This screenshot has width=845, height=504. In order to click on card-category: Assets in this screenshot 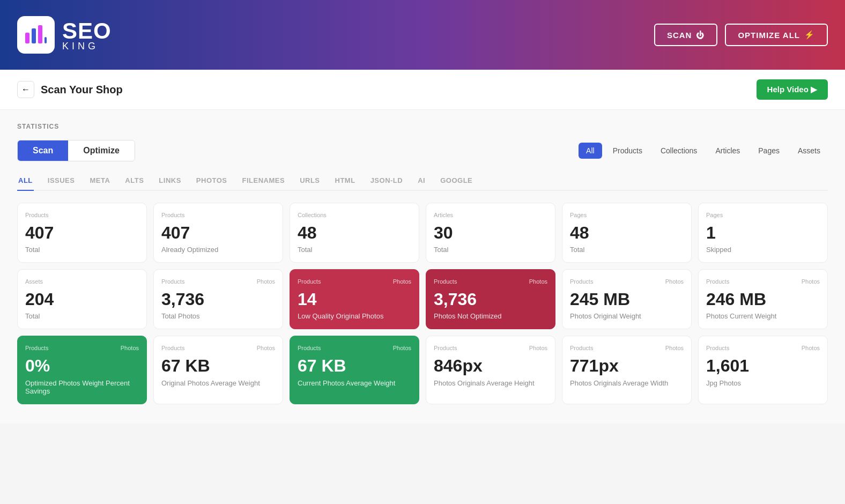, I will do `click(34, 281)`.